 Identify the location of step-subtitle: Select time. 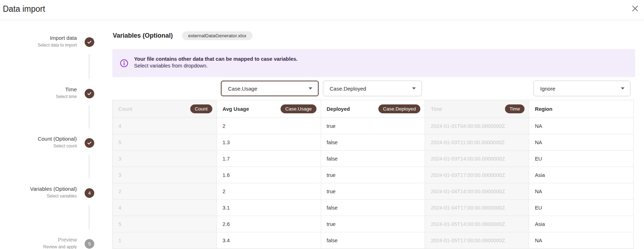
(66, 97).